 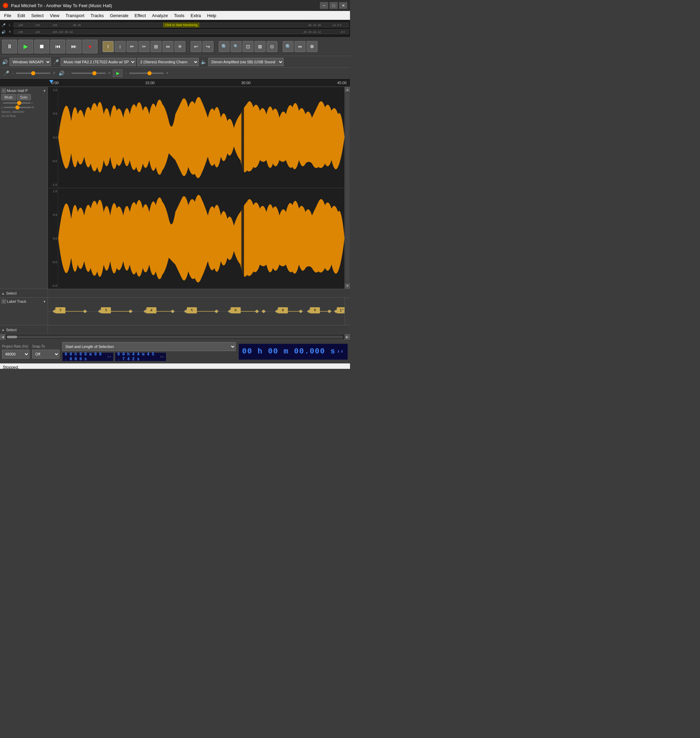 What do you see at coordinates (58, 46) in the screenshot?
I see `skip-start-button: ⏮` at bounding box center [58, 46].